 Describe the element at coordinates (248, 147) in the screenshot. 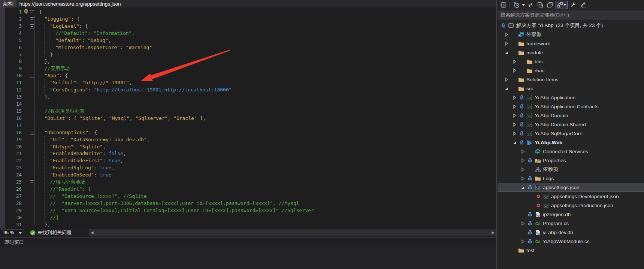

I see `code-line: 20"DbType": "Sqlite",` at that location.